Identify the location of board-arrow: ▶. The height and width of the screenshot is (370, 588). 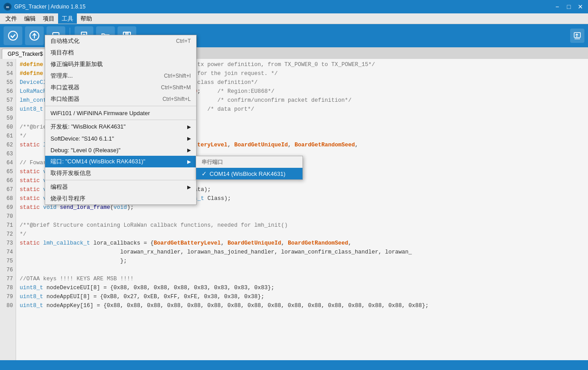
(189, 127).